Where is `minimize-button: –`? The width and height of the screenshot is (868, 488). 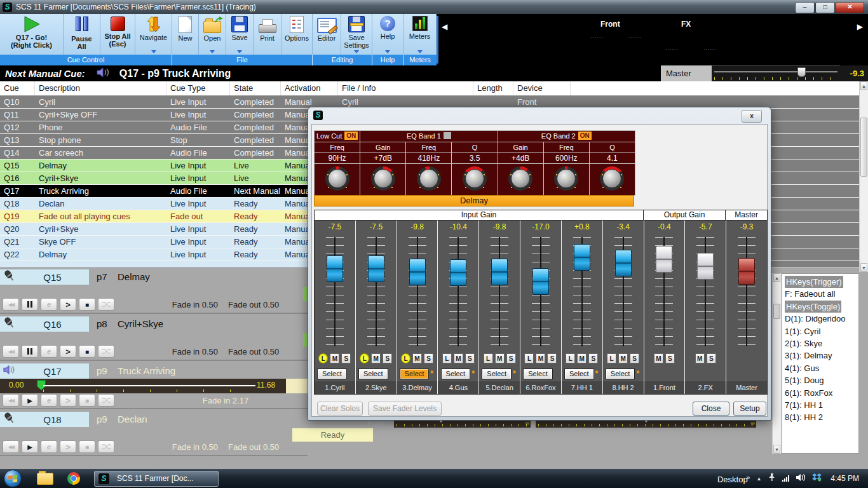 minimize-button: – is located at coordinates (804, 8).